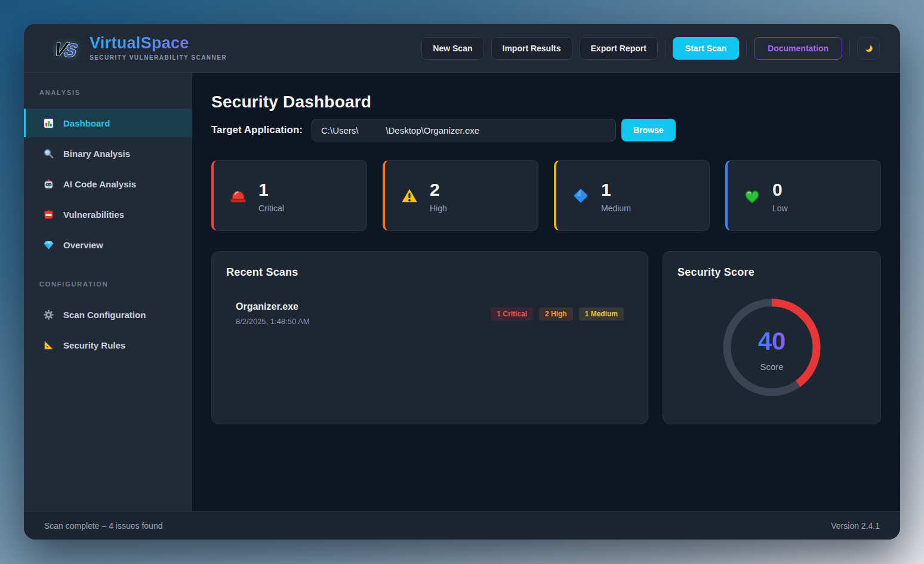  Describe the element at coordinates (84, 245) in the screenshot. I see `sidebar-item-label: Overview` at that location.